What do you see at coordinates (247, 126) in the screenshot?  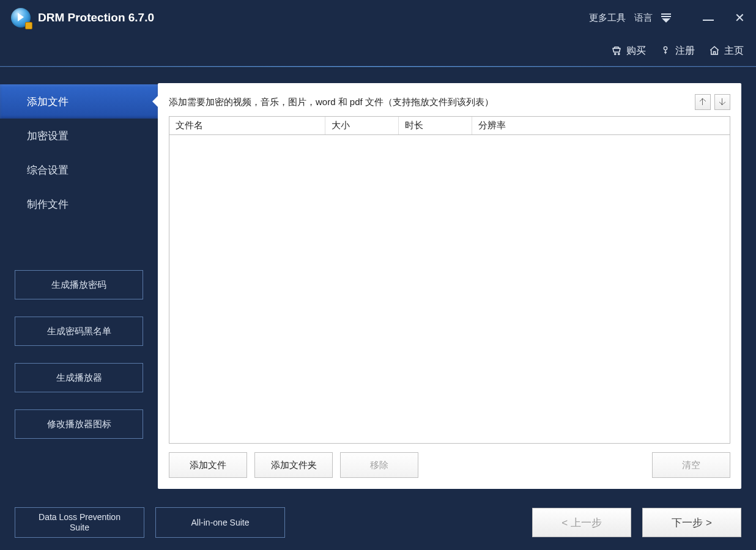 I see `col-filename: 文件名` at bounding box center [247, 126].